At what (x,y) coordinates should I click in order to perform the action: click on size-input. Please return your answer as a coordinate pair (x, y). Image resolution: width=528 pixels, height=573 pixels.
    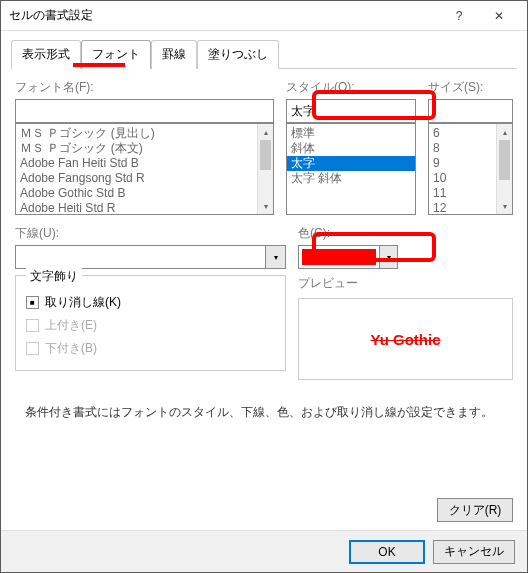
    Looking at the image, I should click on (470, 111).